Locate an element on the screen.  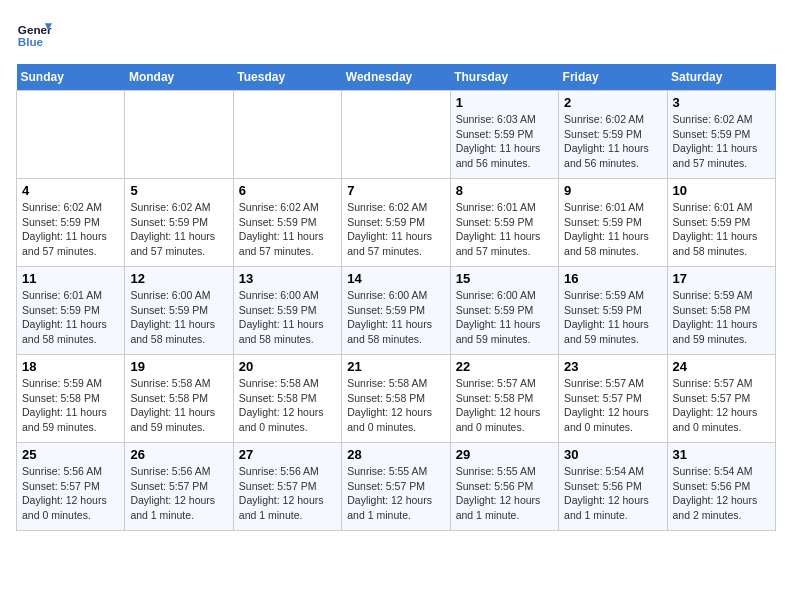
calendar-cell: 19Sunrise: 5:58 AM Sunset: 5:58 PM Dayli… is located at coordinates (179, 399).